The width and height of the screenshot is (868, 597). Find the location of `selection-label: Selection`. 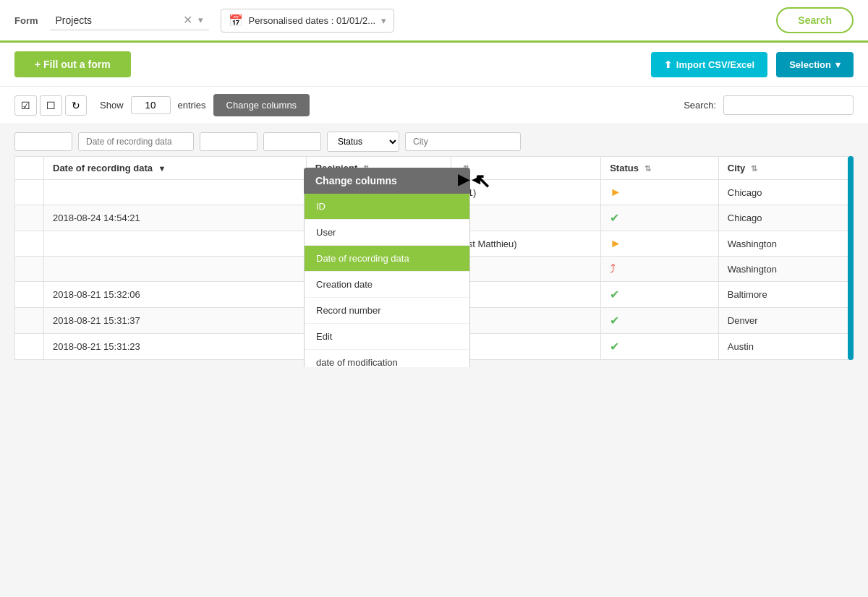

selection-label: Selection is located at coordinates (810, 65).